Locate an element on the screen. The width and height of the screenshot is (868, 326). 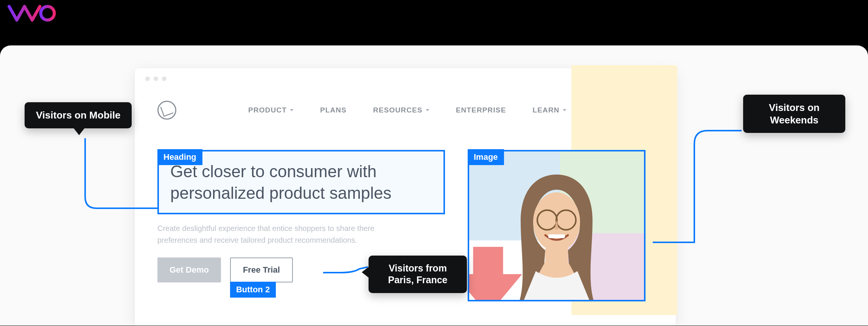
callout-visitors-weekends: Visitors on Weekends is located at coordinates (794, 114).